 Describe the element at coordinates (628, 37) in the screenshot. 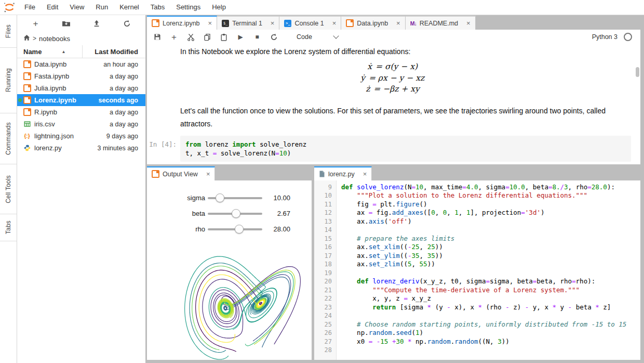

I see `kernel-idle-icon` at that location.